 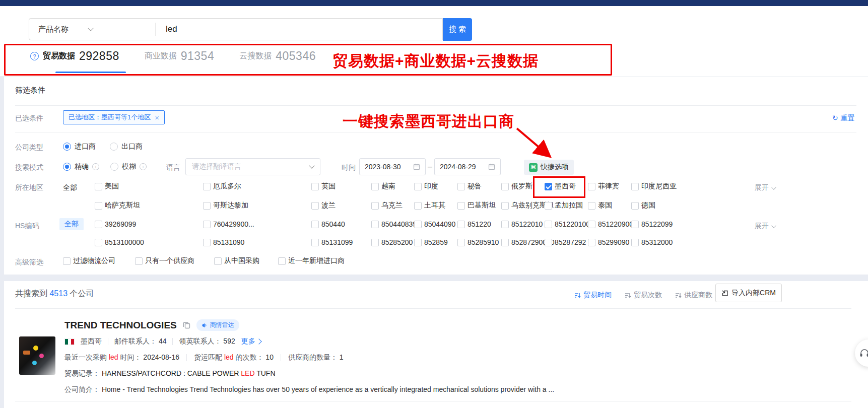 What do you see at coordinates (604, 186) in the screenshot?
I see `filter-checkbox-菲律宾: 菲律宾` at bounding box center [604, 186].